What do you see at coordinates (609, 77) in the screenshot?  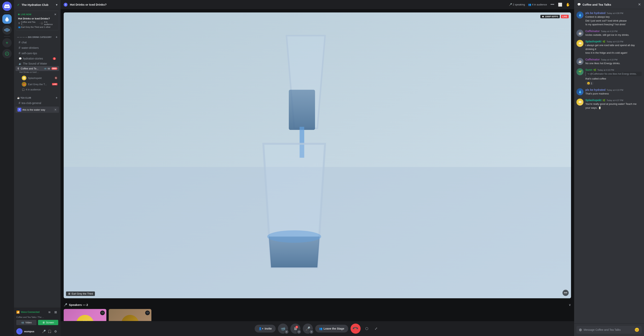 I see `message-5: 🌱 Sunn 🌿 Today at 4:10 PM ↪ @Caffeinator…` at bounding box center [609, 77].